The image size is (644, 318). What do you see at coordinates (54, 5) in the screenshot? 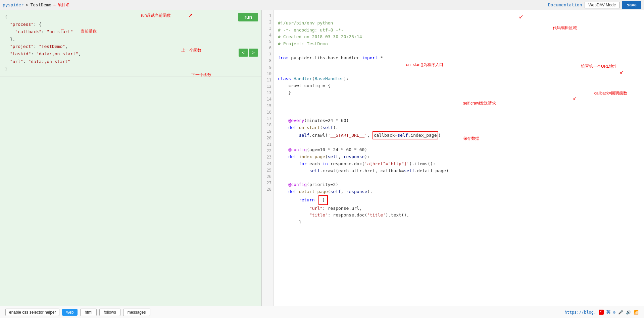
I see `arrow-project-name: ←` at bounding box center [54, 5].